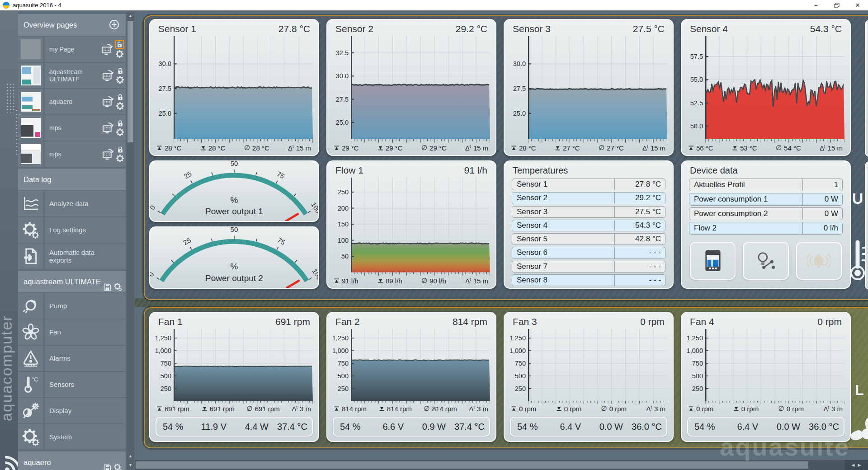 The image size is (868, 470). I want to click on sidebar-item-system: System, so click(72, 437).